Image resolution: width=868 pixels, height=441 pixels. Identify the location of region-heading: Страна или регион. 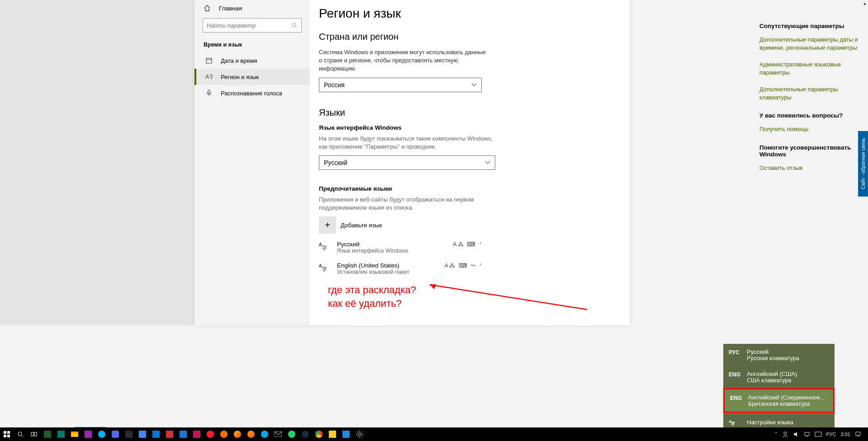
(474, 37).